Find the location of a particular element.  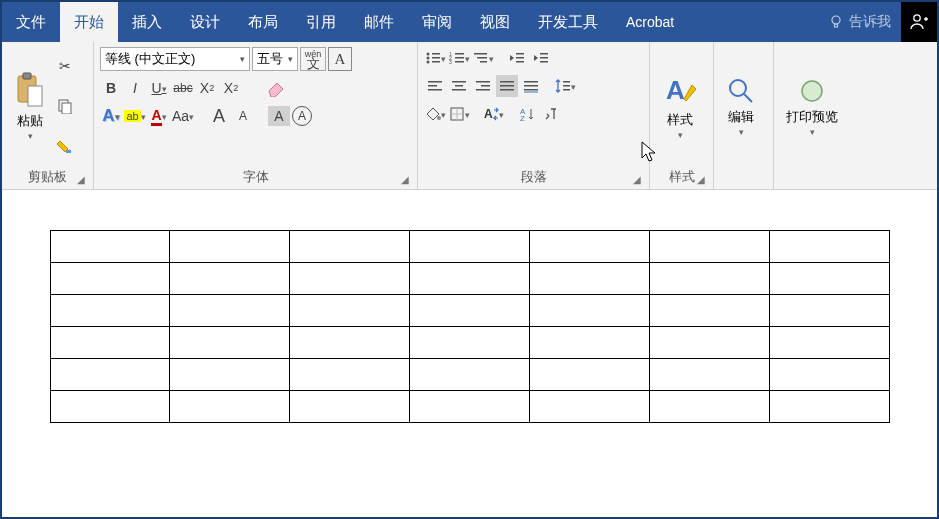

strikethrough-button: abc is located at coordinates (183, 88).